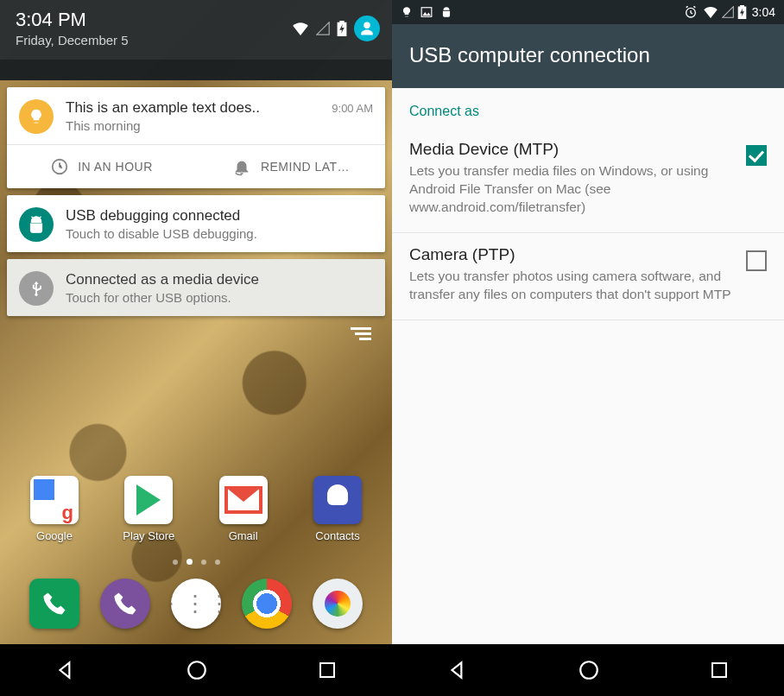 Image resolution: width=784 pixels, height=696 pixels. Describe the element at coordinates (588, 180) in the screenshot. I see `option-mtp: Media Device (MTP) Lets you transfer med…` at that location.